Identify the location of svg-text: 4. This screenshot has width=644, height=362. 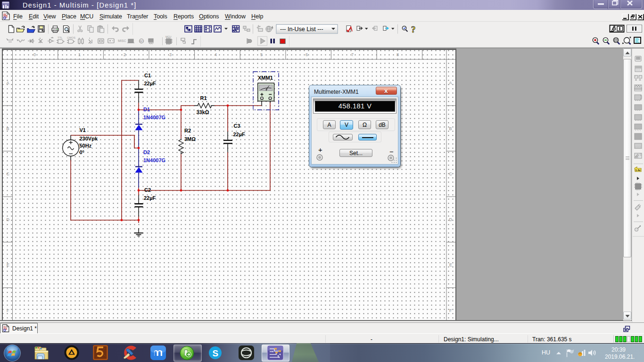
(216, 55).